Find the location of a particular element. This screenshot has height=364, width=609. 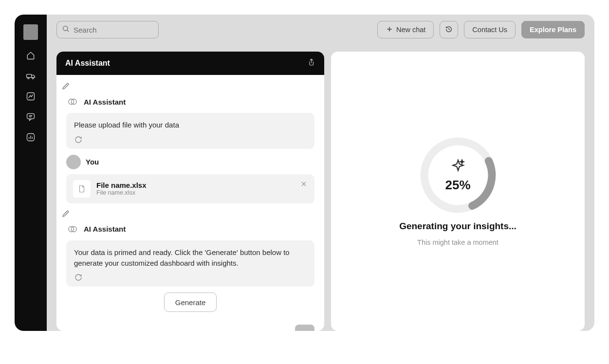

generate-label: Generate is located at coordinates (191, 303).